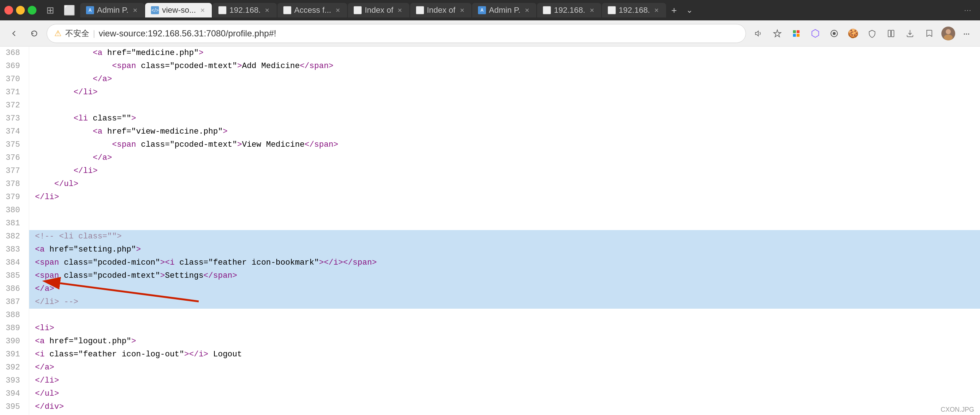  I want to click on line-number: 369, so click(14, 66).